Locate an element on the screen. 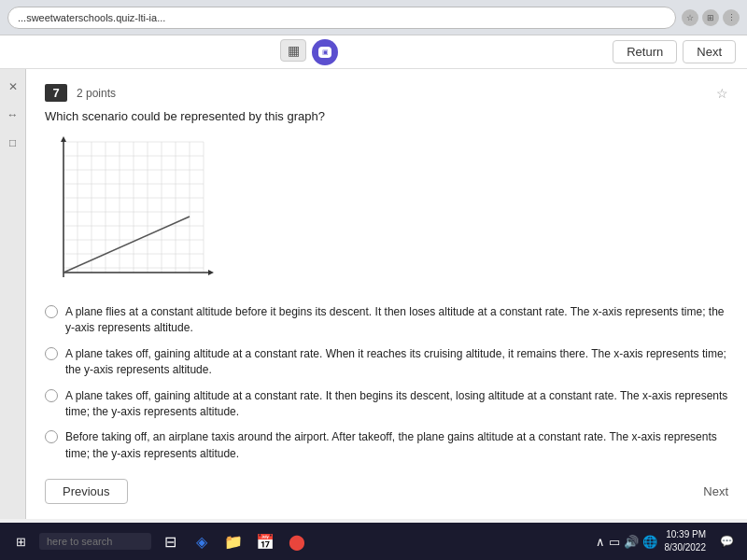  taskbar-files-icon: 📁 is located at coordinates (233, 541).